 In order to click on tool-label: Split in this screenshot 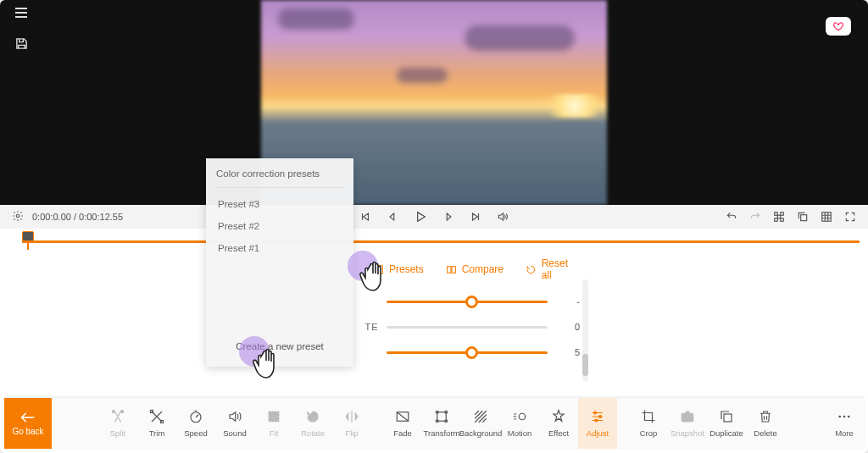, I will do `click(118, 434)`.